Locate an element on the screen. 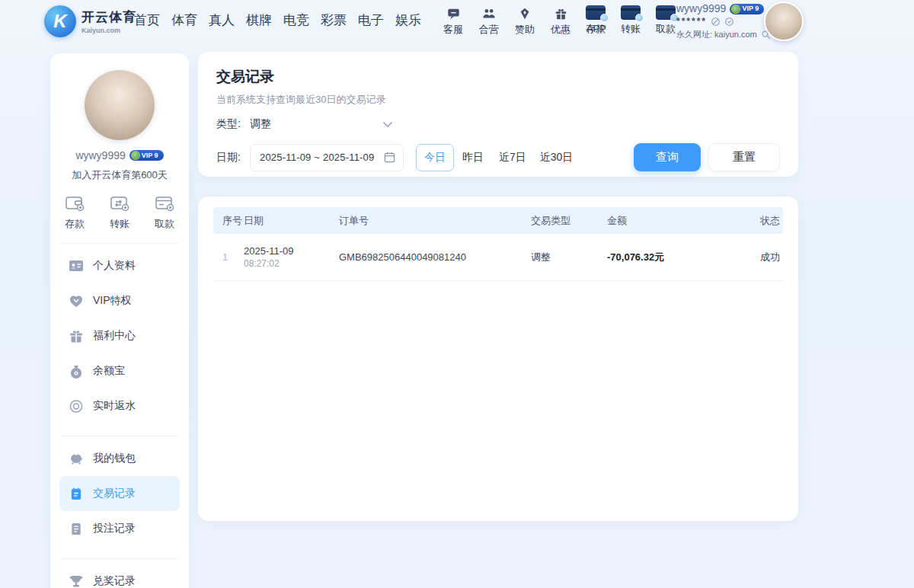  table-row: 1 2025-11-09 08:27:02 GMB698250644004908… is located at coordinates (498, 257).